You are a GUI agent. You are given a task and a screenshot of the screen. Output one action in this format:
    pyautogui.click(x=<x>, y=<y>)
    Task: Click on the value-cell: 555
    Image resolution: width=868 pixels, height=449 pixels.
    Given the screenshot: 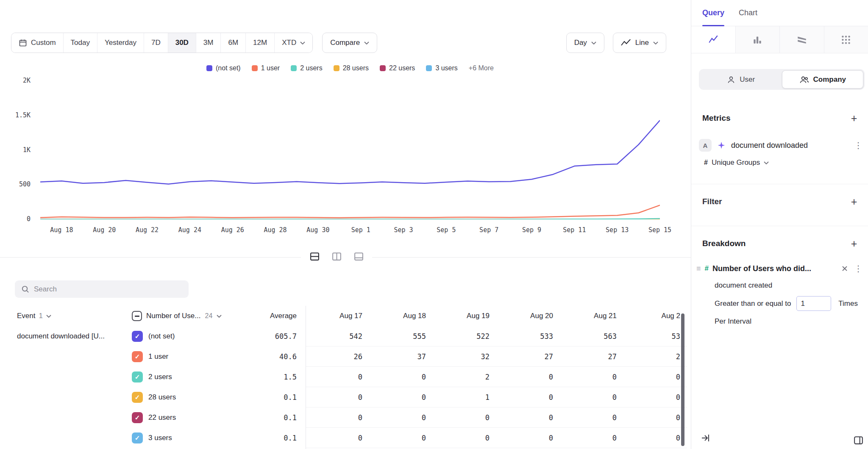 What is the action you would take?
    pyautogui.click(x=401, y=336)
    